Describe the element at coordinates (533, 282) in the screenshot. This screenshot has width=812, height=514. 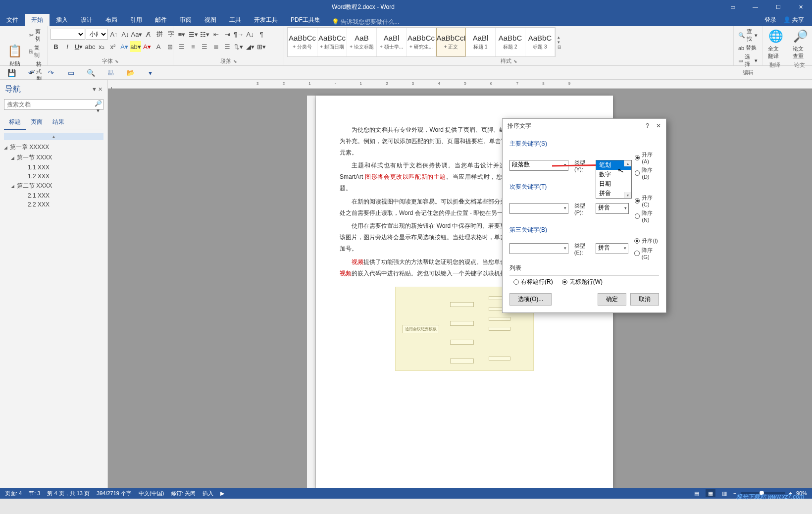
I see `header-row-radio: 有标题行(R)` at that location.